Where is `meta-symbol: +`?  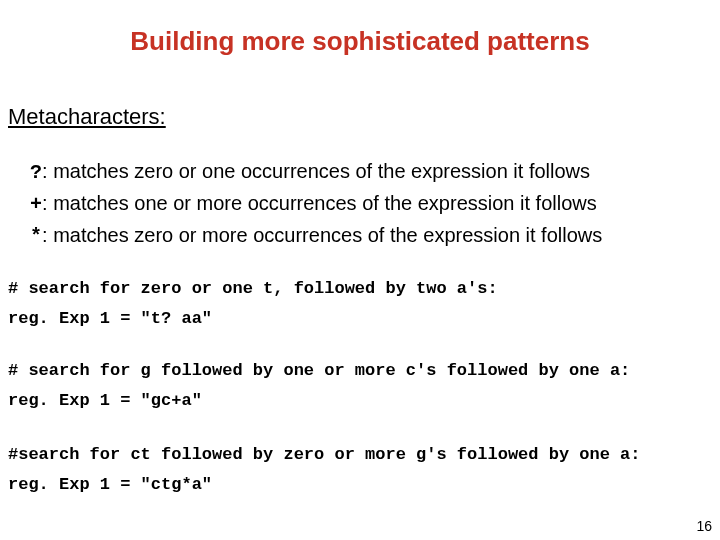
meta-symbol: + is located at coordinates (36, 204).